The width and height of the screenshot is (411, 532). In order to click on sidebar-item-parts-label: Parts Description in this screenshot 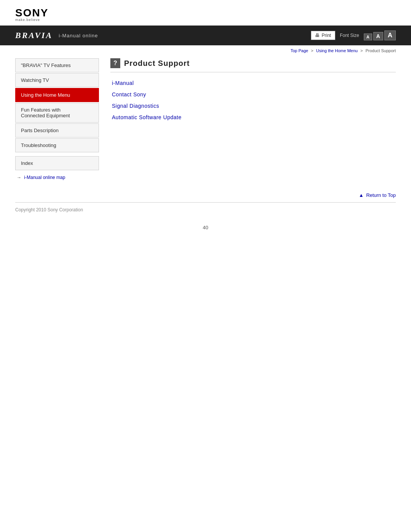, I will do `click(40, 130)`.